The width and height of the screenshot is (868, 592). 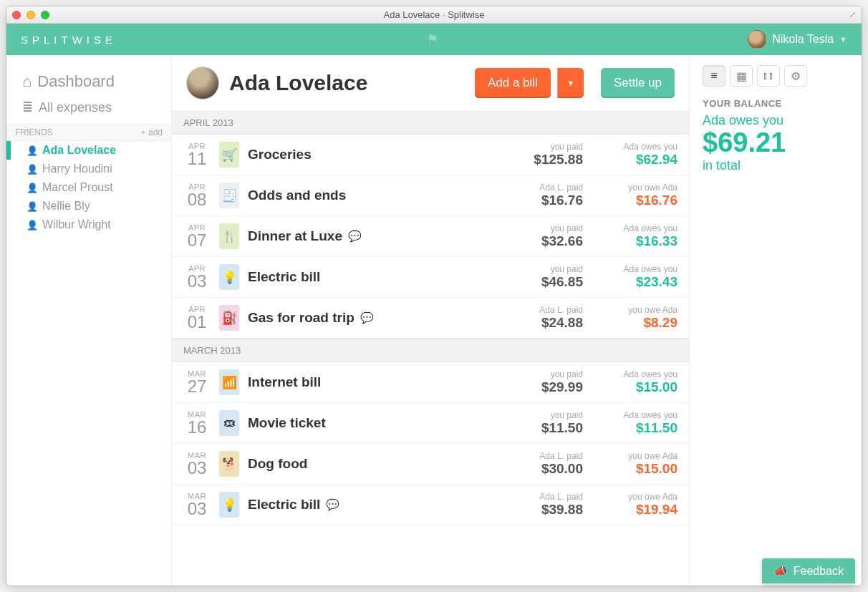 What do you see at coordinates (430, 155) in the screenshot?
I see `expense-row: APR11🛒Groceriesyou paid$125.88Ada owes y…` at bounding box center [430, 155].